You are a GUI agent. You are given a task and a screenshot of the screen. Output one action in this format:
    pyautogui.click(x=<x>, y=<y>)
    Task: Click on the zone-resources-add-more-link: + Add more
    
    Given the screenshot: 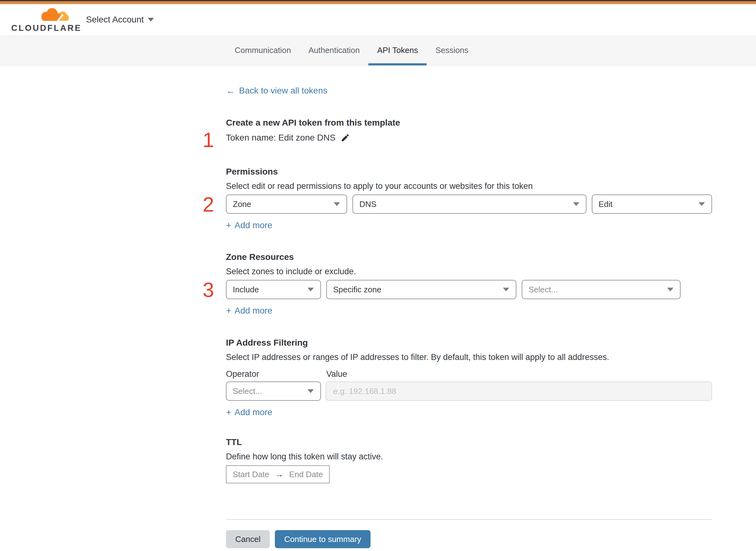 What is the action you would take?
    pyautogui.click(x=249, y=311)
    